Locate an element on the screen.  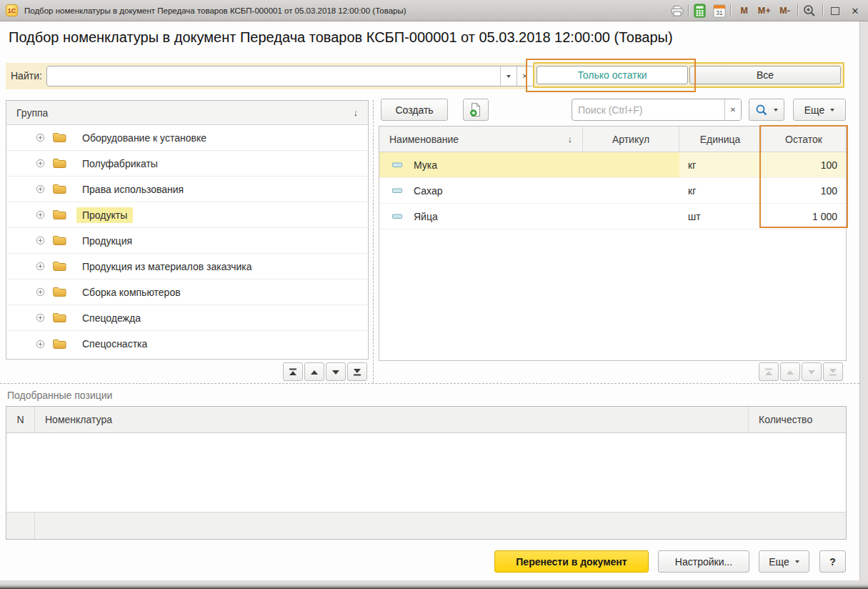
column-header-quantity: Количество is located at coordinates (797, 420).